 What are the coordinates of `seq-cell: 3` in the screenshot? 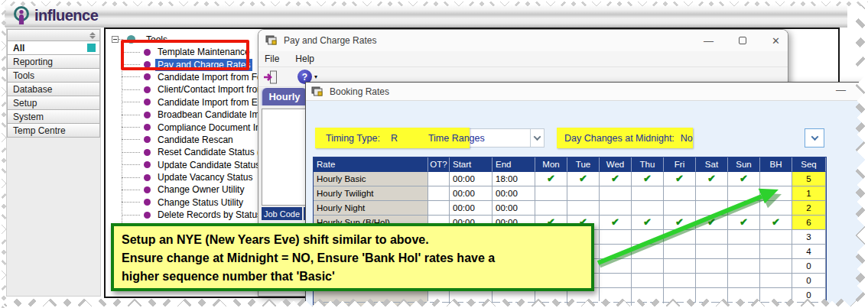 It's located at (809, 237).